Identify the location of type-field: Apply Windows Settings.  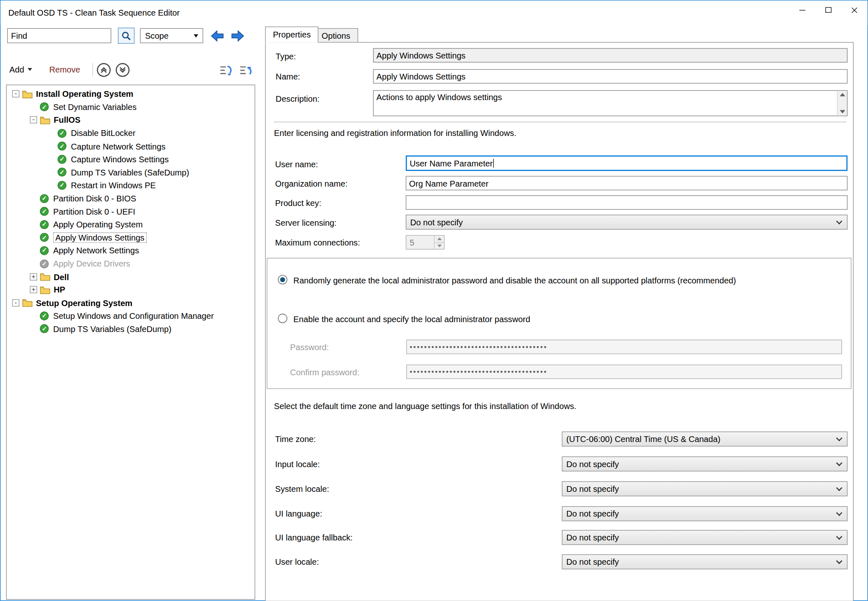
(610, 55).